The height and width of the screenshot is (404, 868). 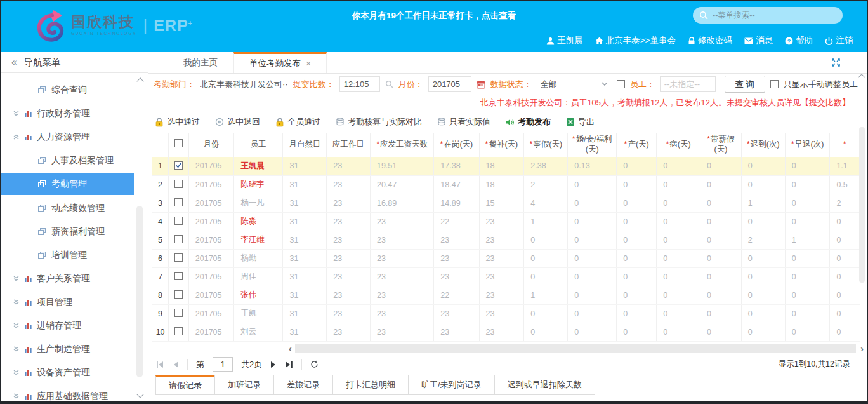 I want to click on table-row: 8201705张伟312323222310000000, so click(x=506, y=295).